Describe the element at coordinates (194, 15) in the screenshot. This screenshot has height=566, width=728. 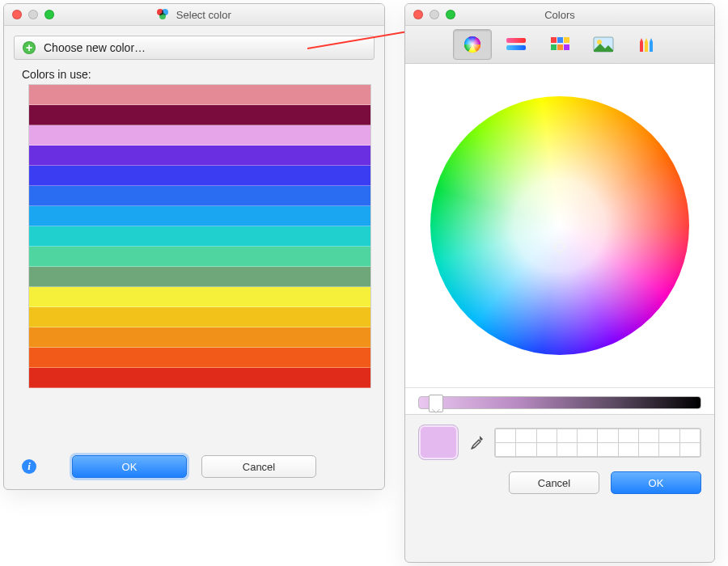
I see `select-color-title: Select color` at that location.